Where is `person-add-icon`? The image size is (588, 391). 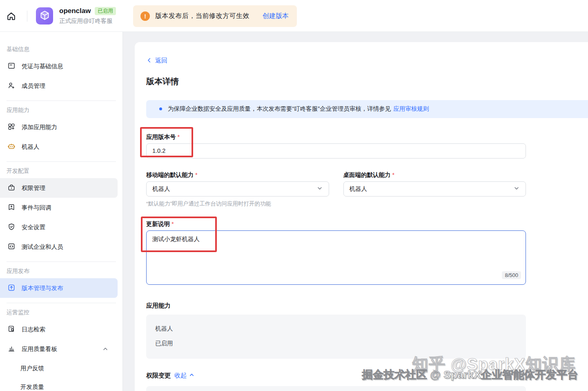
person-add-icon is located at coordinates (11, 86).